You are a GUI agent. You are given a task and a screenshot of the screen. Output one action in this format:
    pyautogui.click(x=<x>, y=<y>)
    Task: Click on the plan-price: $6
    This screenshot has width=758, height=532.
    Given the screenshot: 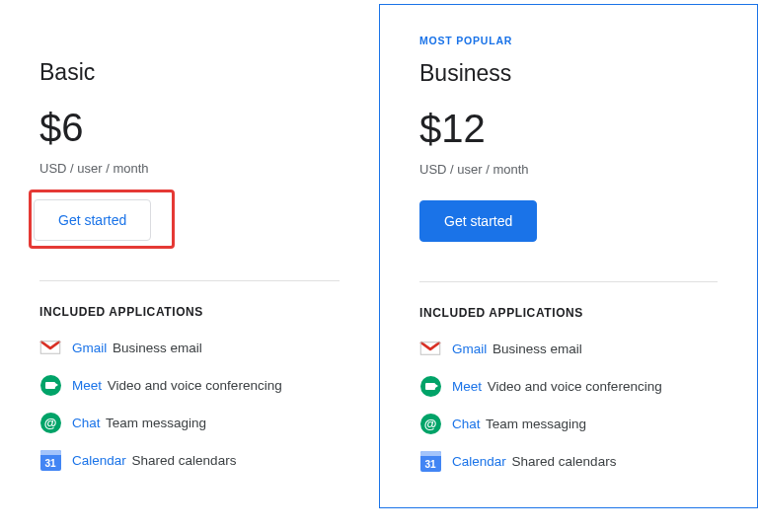 What is the action you would take?
    pyautogui.click(x=190, y=127)
    